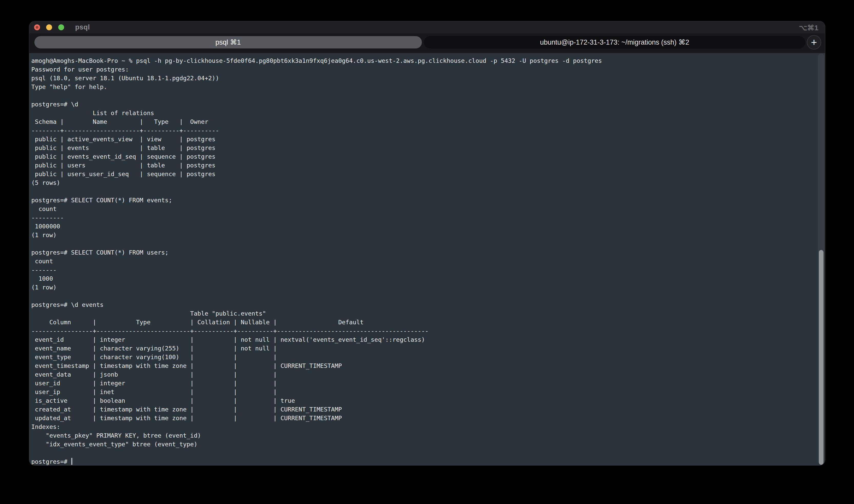 This screenshot has height=504, width=854. What do you see at coordinates (808, 28) in the screenshot?
I see `window-shortcut-hint: ⌥⌘1` at bounding box center [808, 28].